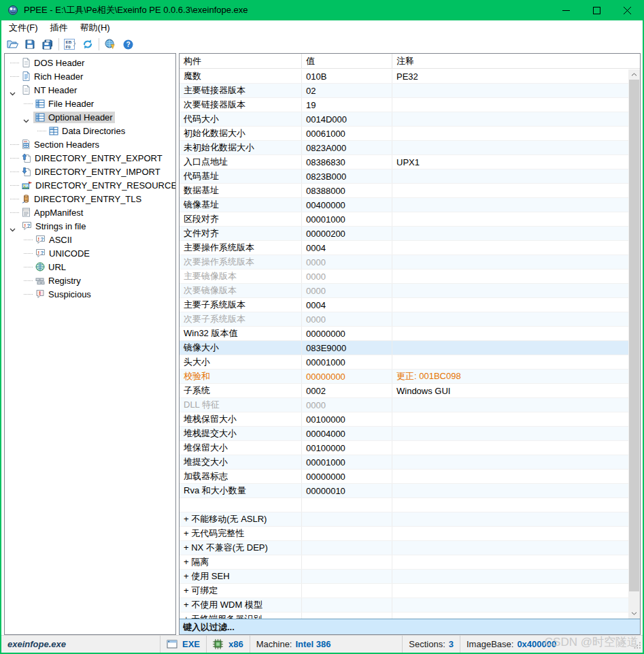  I want to click on toolbar-save-button, so click(30, 45).